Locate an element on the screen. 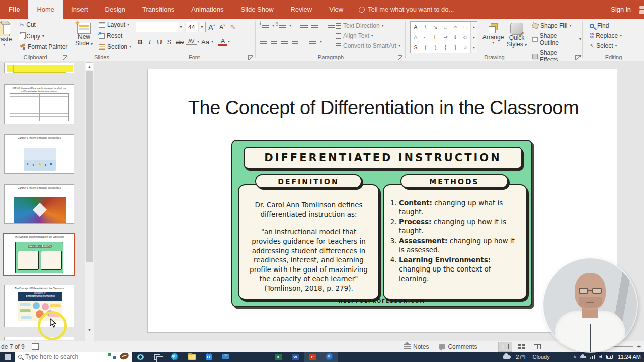  normal-view-button is located at coordinates (505, 347).